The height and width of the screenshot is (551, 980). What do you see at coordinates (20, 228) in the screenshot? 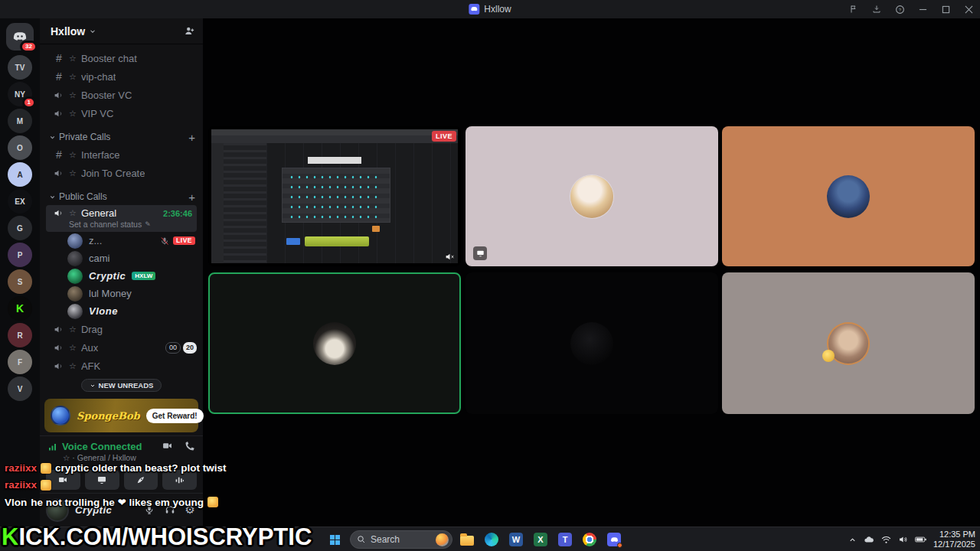
I see `server-icon-7: G` at bounding box center [20, 228].